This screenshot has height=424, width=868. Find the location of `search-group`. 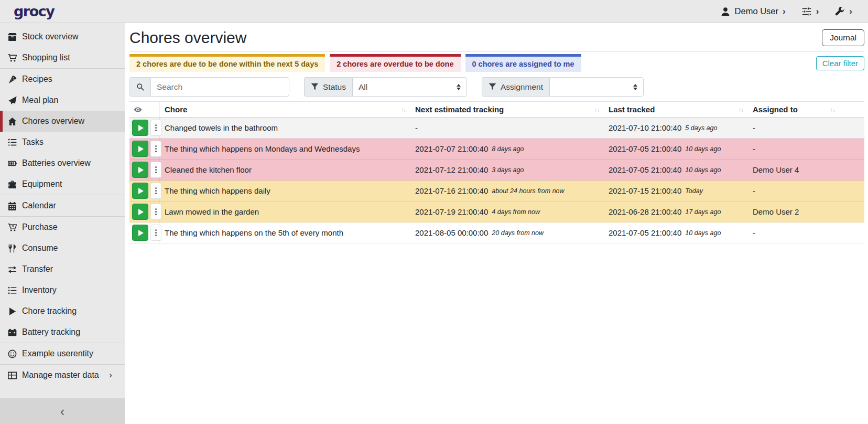

search-group is located at coordinates (210, 87).